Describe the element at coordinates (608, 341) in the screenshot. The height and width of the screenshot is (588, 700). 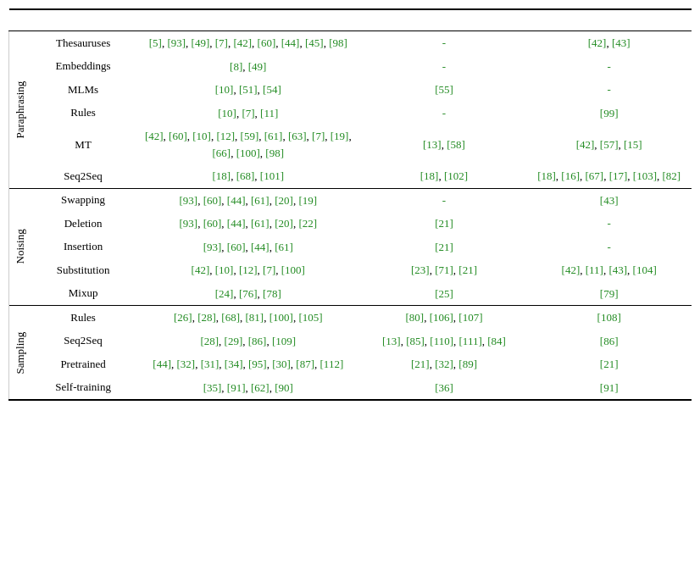
I see `structure-prediction-cell: [86]` at that location.